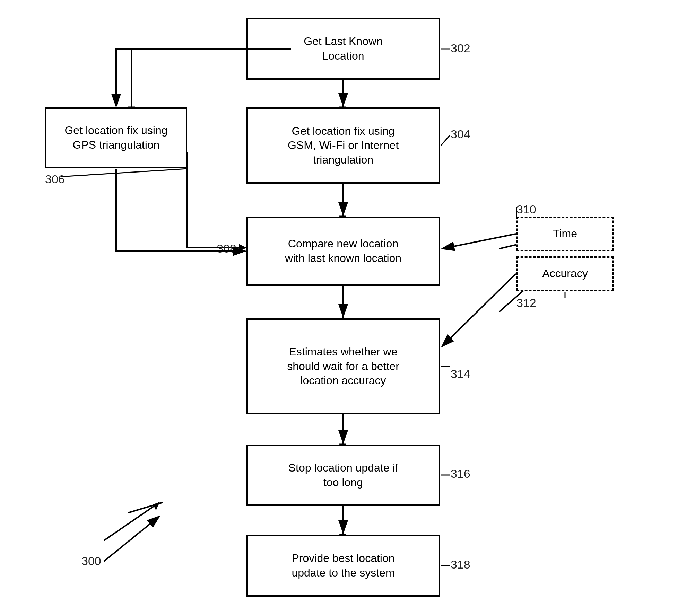 Image resolution: width=686 pixels, height=616 pixels. I want to click on estimates-label: Estimates whether weshould wait for a be…, so click(343, 367).